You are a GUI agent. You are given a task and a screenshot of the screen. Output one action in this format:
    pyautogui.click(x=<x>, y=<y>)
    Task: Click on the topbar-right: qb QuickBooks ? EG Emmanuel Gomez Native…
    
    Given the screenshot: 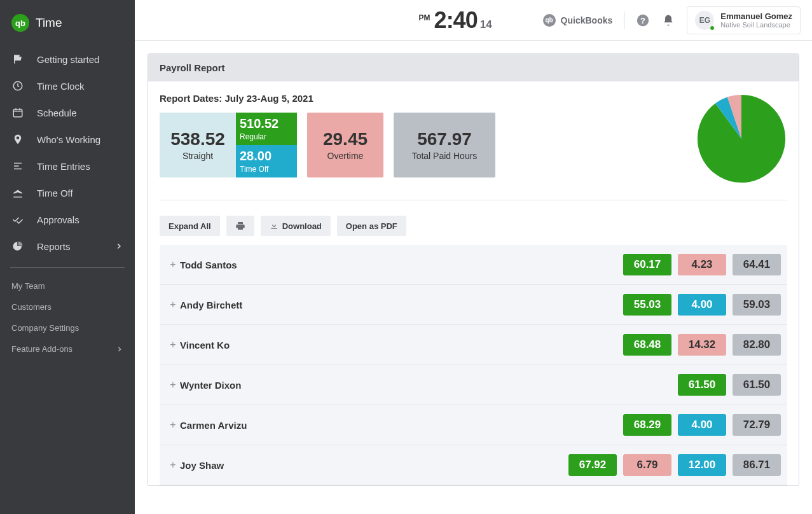 What is the action you would take?
    pyautogui.click(x=671, y=20)
    